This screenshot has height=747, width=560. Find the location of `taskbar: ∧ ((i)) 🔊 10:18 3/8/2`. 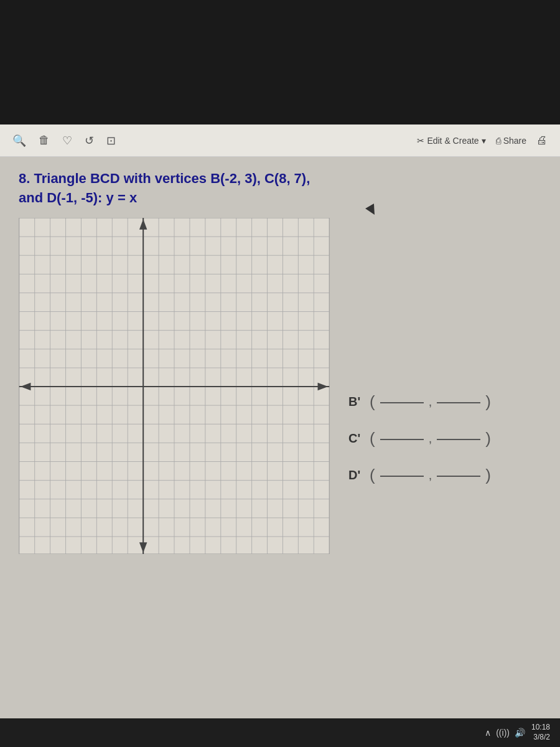

taskbar: ∧ ((i)) 🔊 10:18 3/8/2 is located at coordinates (280, 733).